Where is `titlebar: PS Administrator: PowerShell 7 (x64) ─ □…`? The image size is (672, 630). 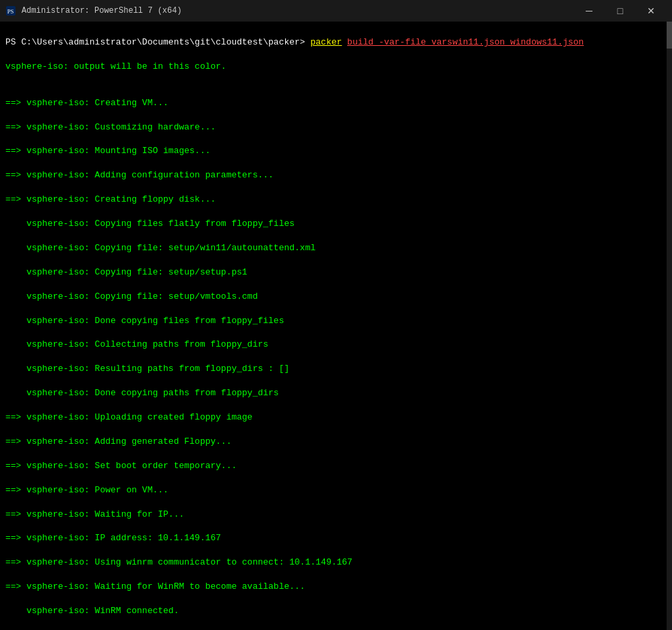 titlebar: PS Administrator: PowerShell 7 (x64) ─ □… is located at coordinates (336, 11).